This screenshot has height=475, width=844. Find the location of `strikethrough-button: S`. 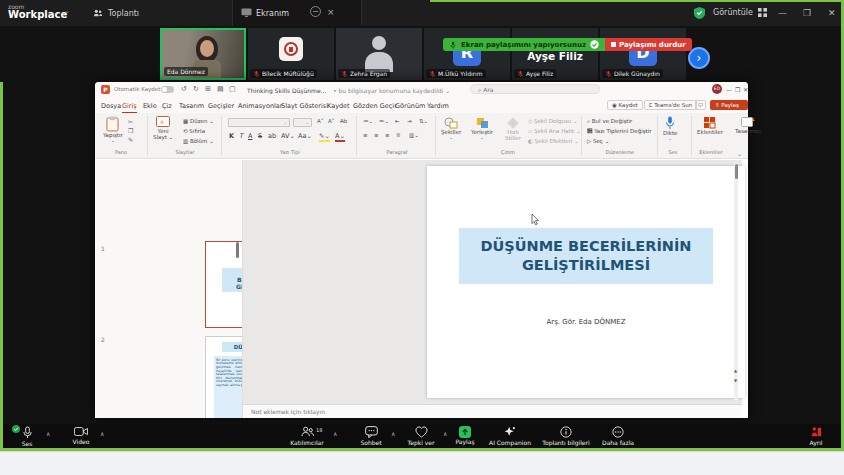

strikethrough-button: S is located at coordinates (260, 136).